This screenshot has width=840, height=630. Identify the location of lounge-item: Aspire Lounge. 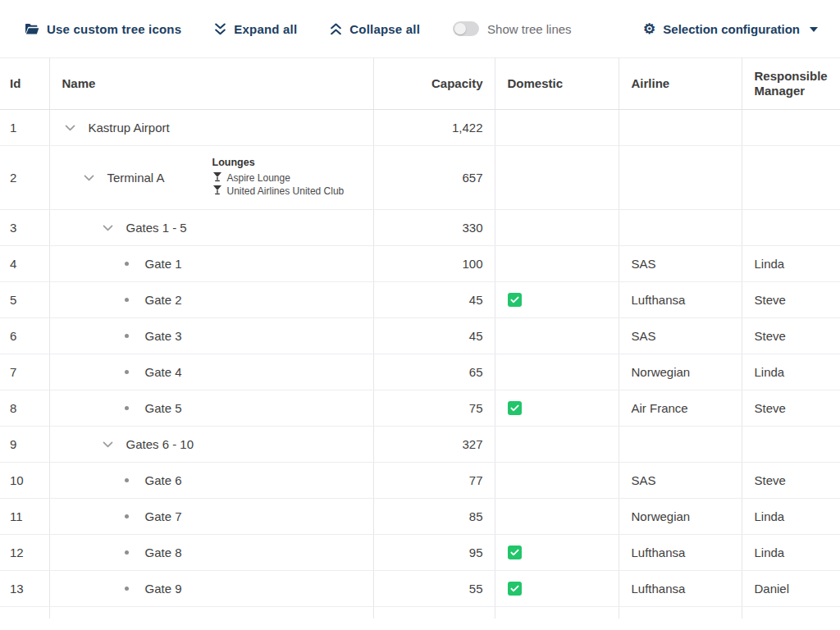
(279, 178).